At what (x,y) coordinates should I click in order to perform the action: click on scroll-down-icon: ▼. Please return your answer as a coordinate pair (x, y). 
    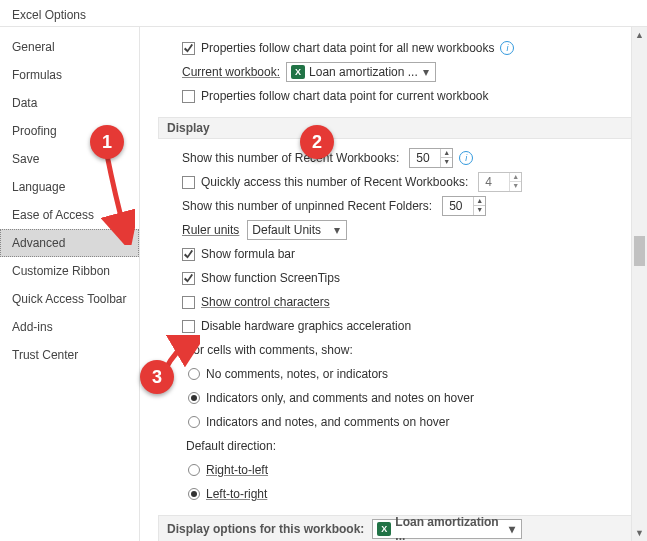
    Looking at the image, I should click on (640, 533).